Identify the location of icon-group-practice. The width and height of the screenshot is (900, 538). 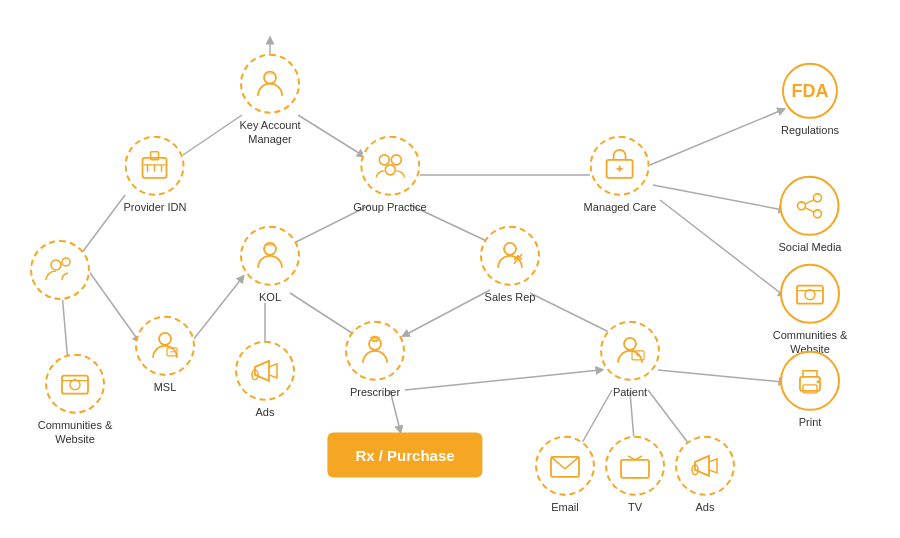
(390, 166).